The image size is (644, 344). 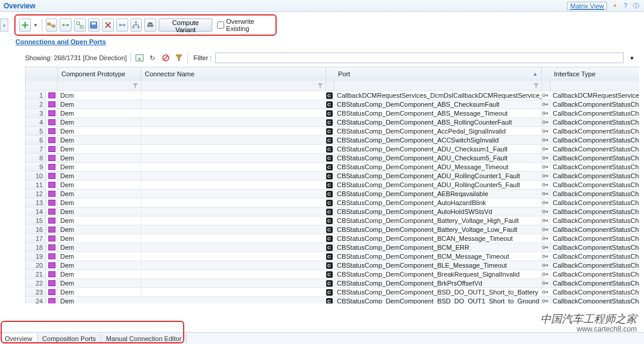 What do you see at coordinates (166, 58) in the screenshot?
I see `stop-icon` at bounding box center [166, 58].